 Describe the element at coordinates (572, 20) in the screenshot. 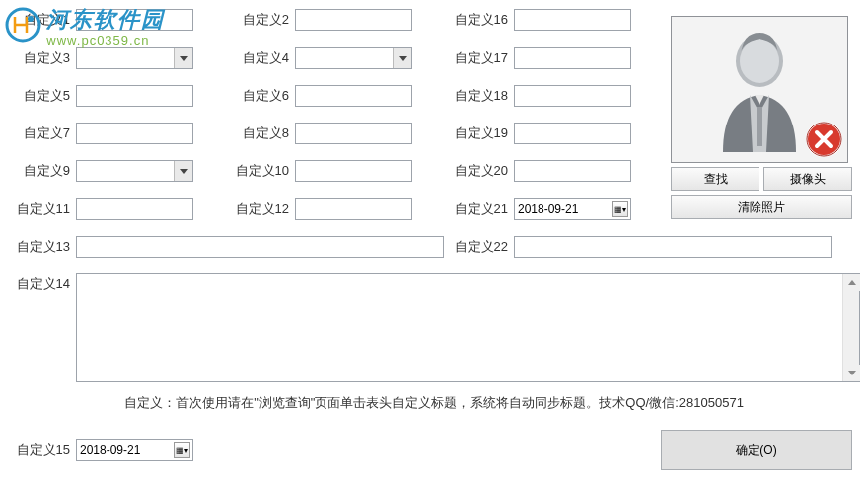

I see `input-f16` at that location.